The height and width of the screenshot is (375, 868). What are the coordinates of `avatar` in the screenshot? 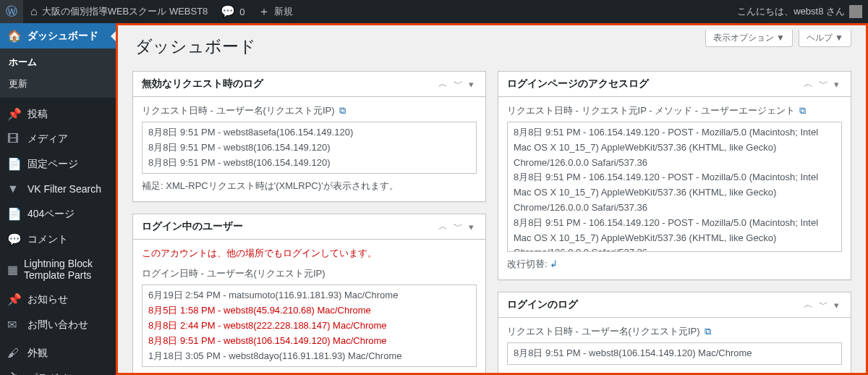 It's located at (856, 12).